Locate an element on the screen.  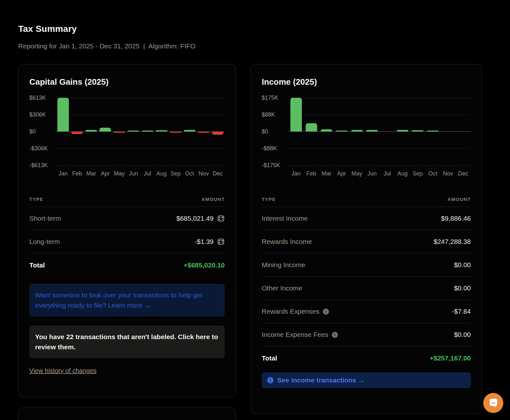
income-chart: $175K$88K$0-$88K-$175K JanFebMarAprMayJu… is located at coordinates (366, 138).